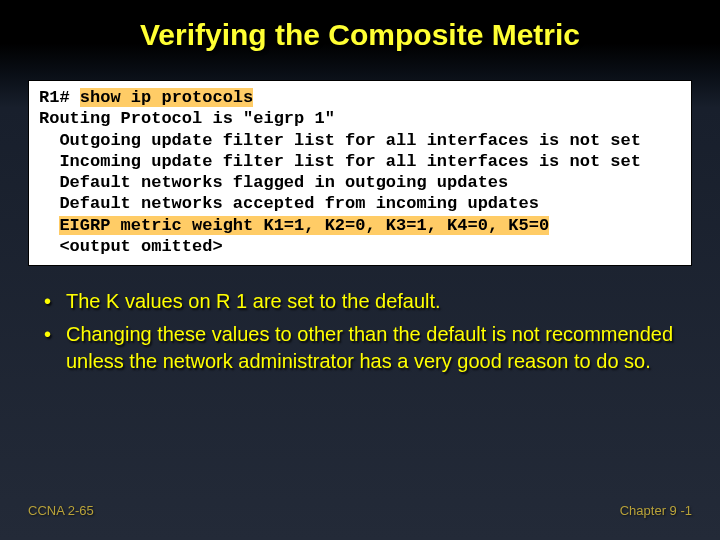 The height and width of the screenshot is (540, 720). Describe the element at coordinates (363, 302) in the screenshot. I see `bullet-item: The K values on R 1 are set to the defau…` at that location.